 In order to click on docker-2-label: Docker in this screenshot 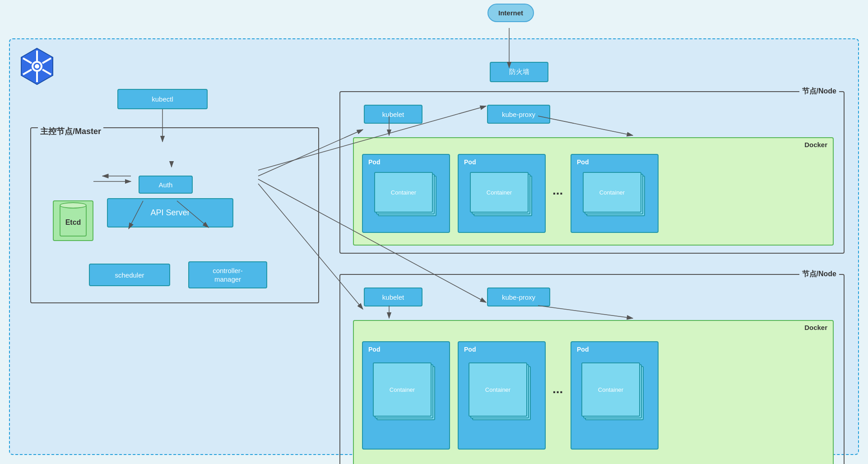, I will do `click(816, 328)`.